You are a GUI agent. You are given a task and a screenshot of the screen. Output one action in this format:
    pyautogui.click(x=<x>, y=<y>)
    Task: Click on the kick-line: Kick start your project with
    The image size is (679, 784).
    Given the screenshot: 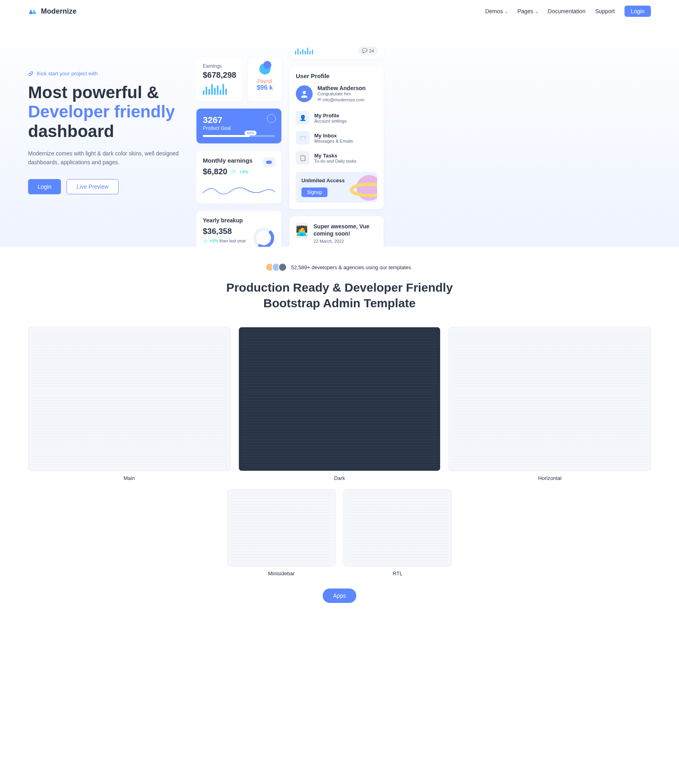 What is the action you would take?
    pyautogui.click(x=106, y=74)
    